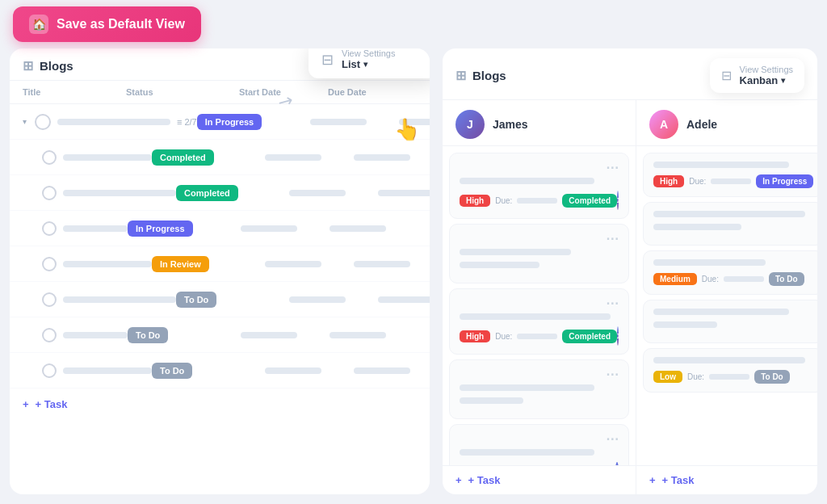 Image resolution: width=827 pixels, height=504 pixels. I want to click on kanban-card: ⋯ High Due: completed J, so click(539, 444).